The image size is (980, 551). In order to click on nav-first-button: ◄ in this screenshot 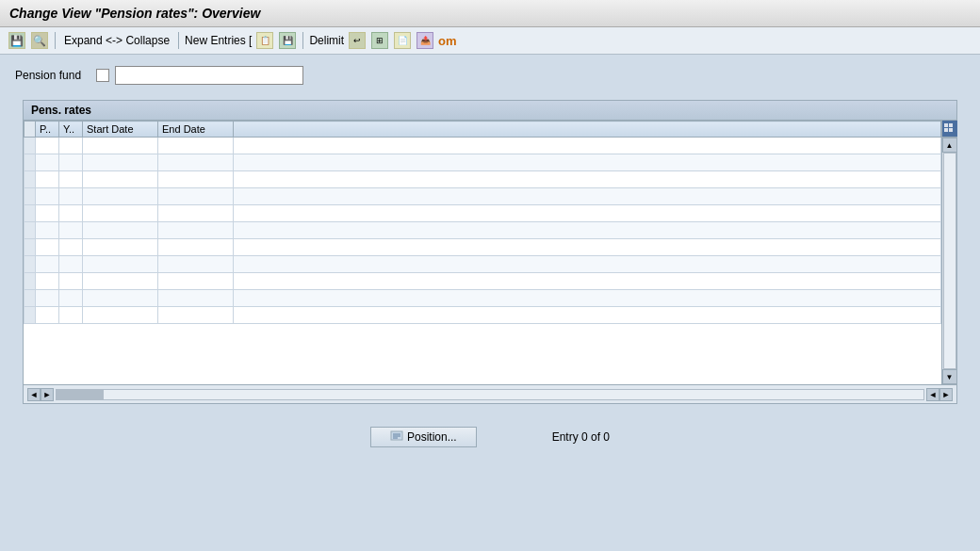, I will do `click(34, 395)`.